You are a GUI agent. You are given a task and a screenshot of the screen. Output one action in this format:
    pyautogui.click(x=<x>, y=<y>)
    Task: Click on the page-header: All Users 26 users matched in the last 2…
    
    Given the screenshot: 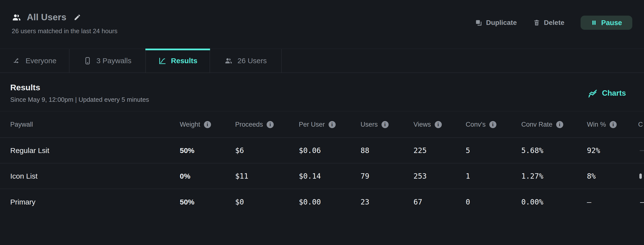 What is the action you would take?
    pyautogui.click(x=322, y=18)
    